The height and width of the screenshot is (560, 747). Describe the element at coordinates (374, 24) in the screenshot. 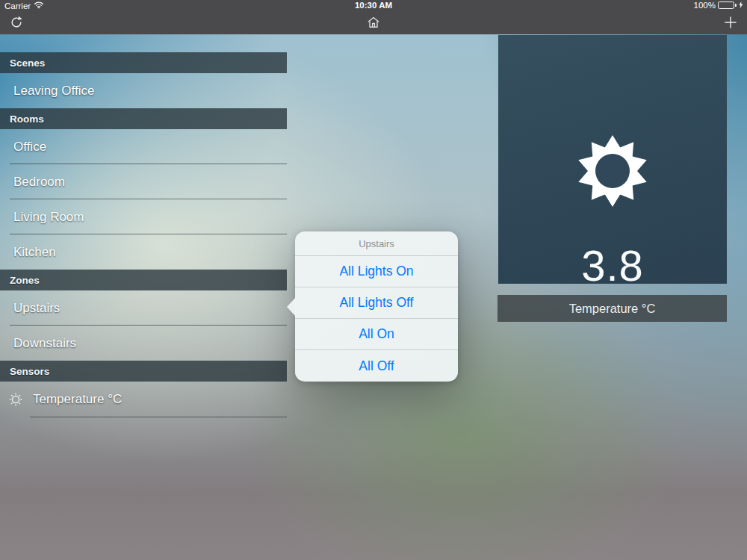

I see `home-button` at that location.